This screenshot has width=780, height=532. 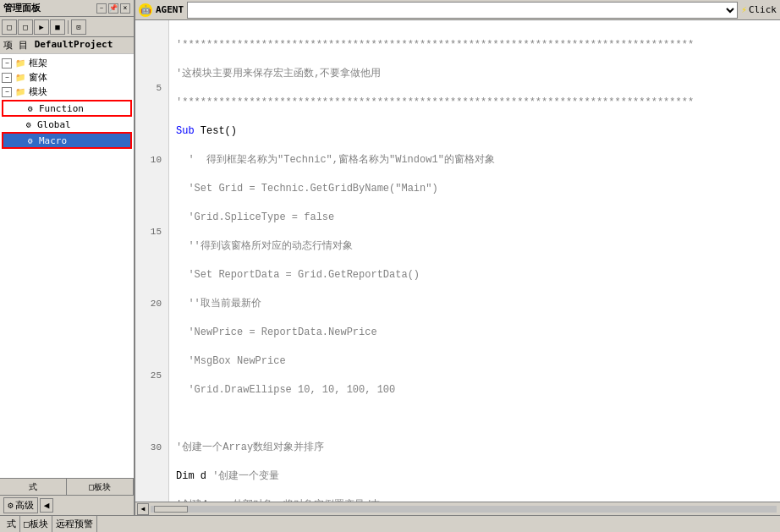 What do you see at coordinates (67, 91) in the screenshot?
I see `tree-item-modules: － 📁 模块` at bounding box center [67, 91].